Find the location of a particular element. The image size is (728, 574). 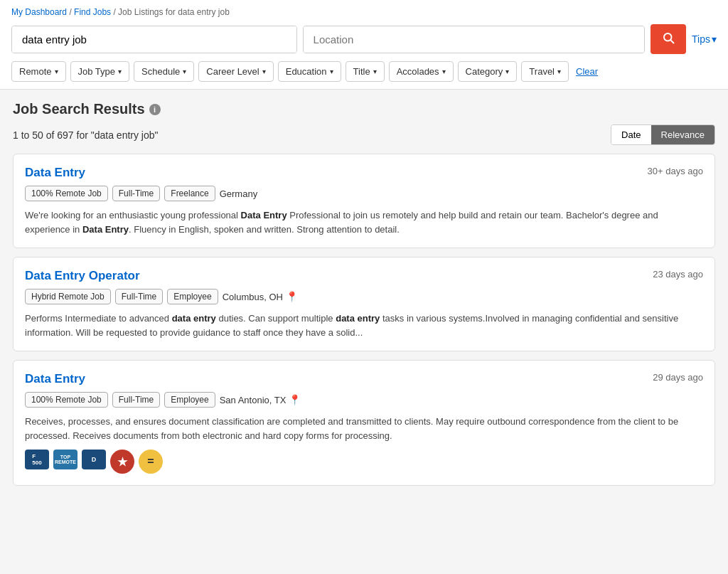

tips-link: Tips ▾ is located at coordinates (704, 39).